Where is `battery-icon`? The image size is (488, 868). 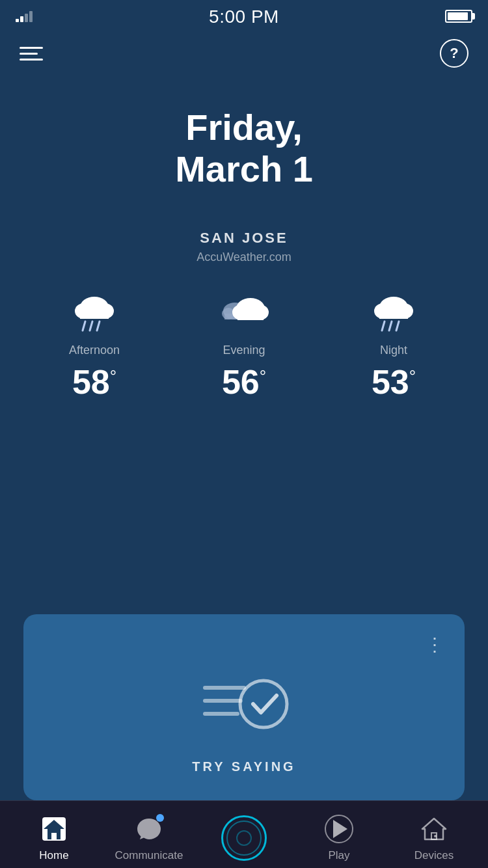 battery-icon is located at coordinates (459, 16).